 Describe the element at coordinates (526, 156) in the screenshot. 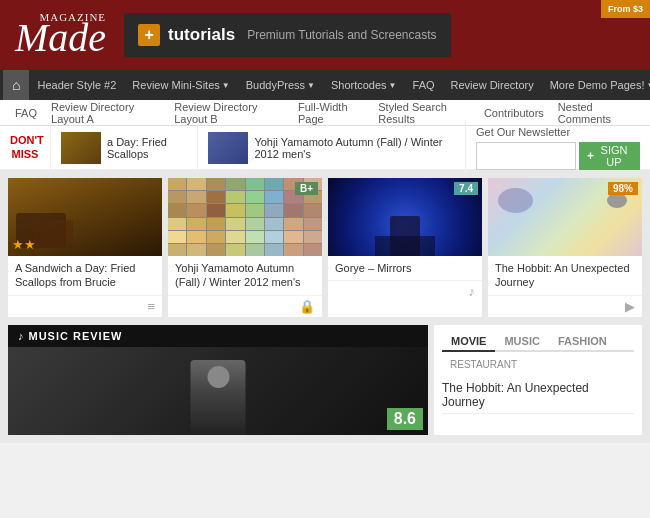

I see `newsletter-input` at that location.